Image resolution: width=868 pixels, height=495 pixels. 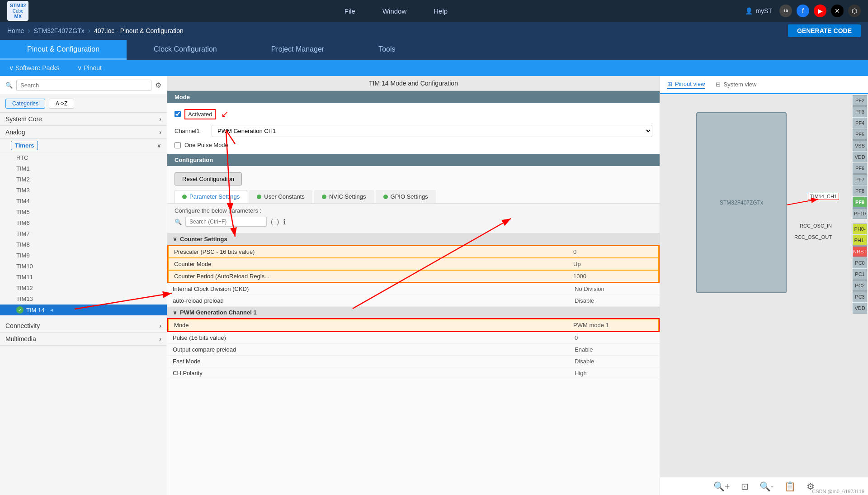 I want to click on config-tab-nvic: NVIC Settings, so click(x=344, y=196).